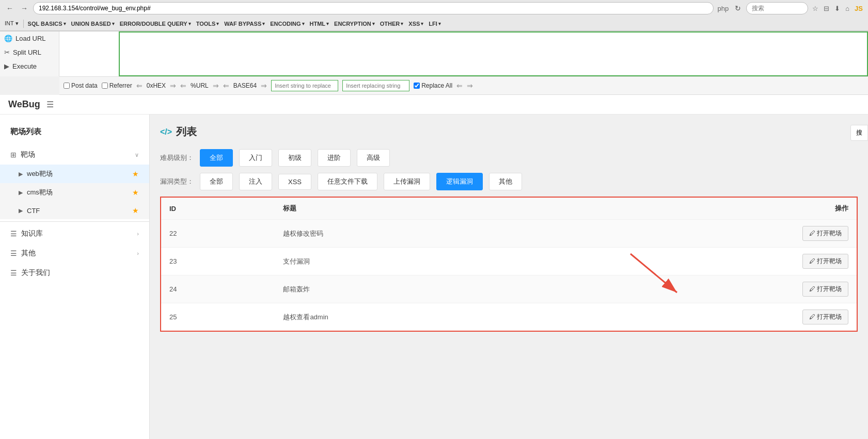 Image resolution: width=868 pixels, height=439 pixels. I want to click on url-input-area, so click(494, 54).